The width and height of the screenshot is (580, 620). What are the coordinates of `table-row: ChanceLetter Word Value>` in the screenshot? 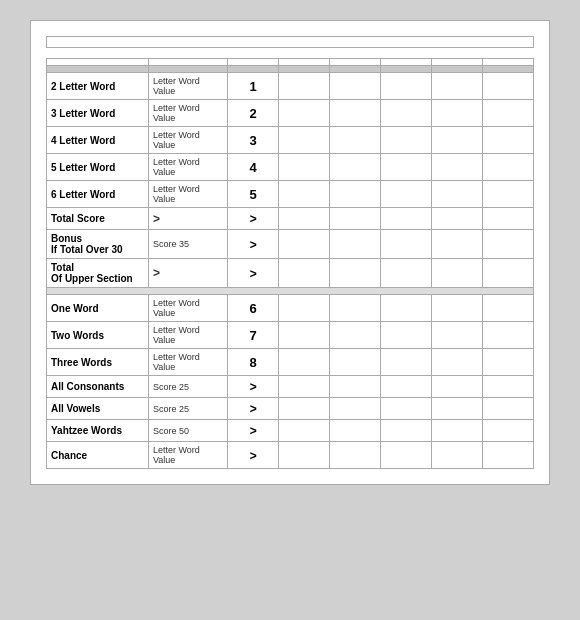 It's located at (290, 456).